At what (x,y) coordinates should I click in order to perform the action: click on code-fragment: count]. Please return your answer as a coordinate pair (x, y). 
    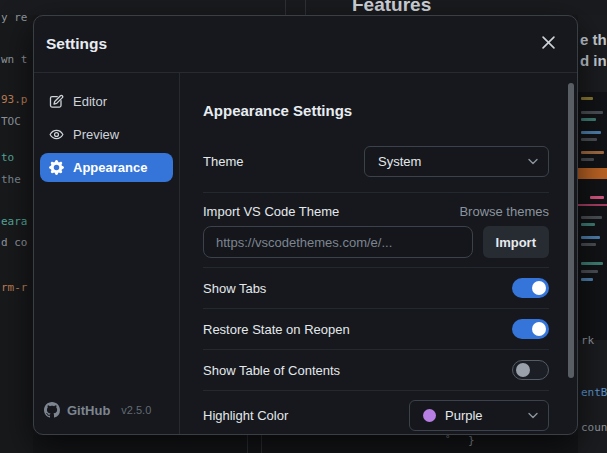
    Looking at the image, I should click on (594, 428).